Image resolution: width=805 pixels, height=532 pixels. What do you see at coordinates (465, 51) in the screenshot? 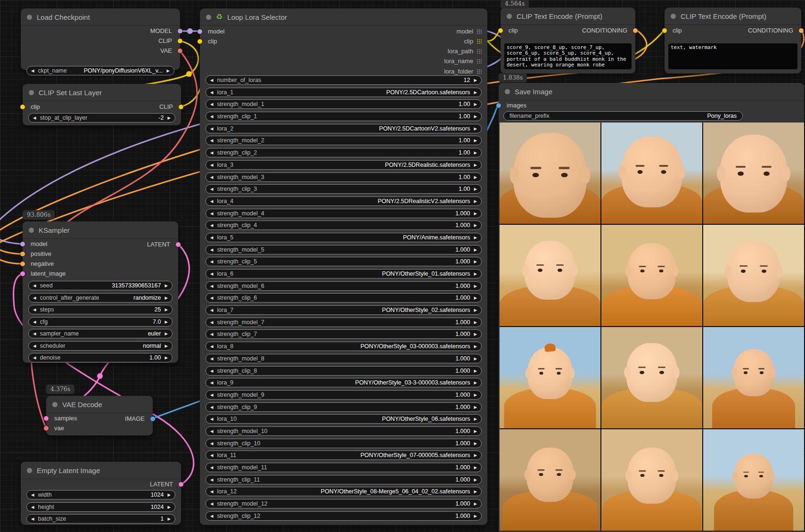
I see `output-lora-path: lora_path` at bounding box center [465, 51].